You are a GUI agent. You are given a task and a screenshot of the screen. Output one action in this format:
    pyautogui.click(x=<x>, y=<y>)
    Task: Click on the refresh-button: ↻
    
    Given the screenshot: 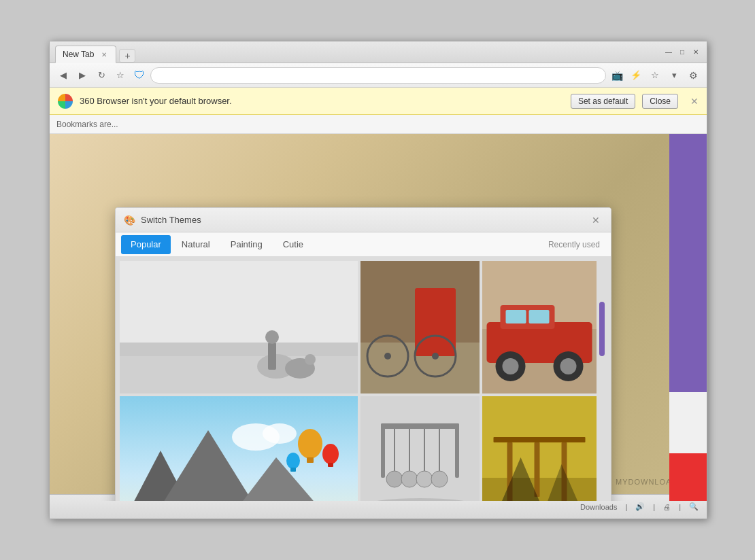 What is the action you would take?
    pyautogui.click(x=101, y=75)
    